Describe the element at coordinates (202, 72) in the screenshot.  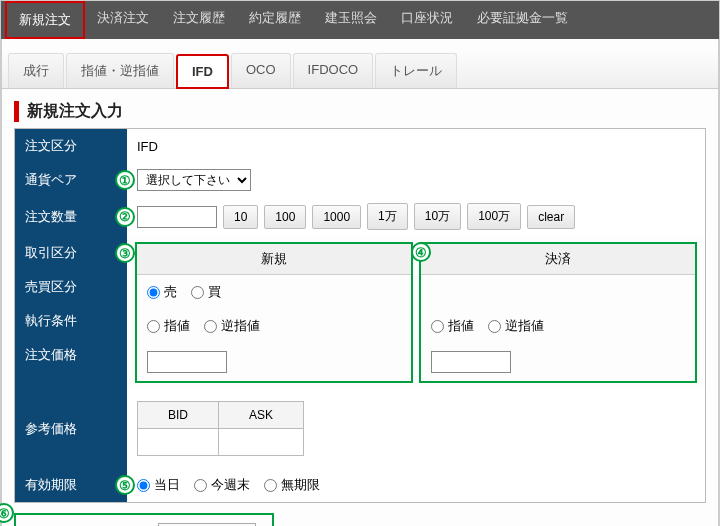
I see `tab-ifd: IFD` at that location.